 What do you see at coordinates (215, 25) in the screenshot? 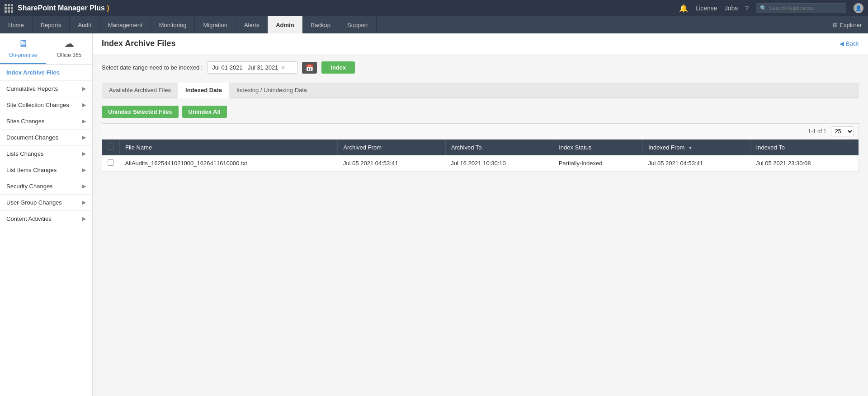
I see `tab-migration: Migration` at bounding box center [215, 25].